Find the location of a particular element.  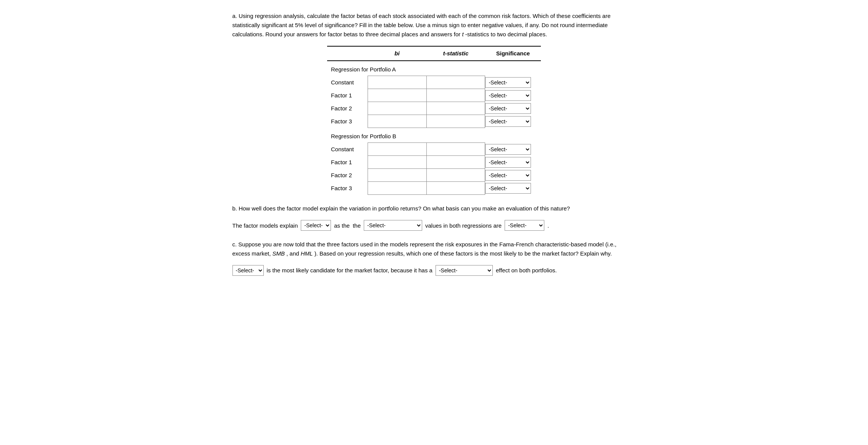

table-header-row: bi t-statistic Significance is located at coordinates (434, 53).